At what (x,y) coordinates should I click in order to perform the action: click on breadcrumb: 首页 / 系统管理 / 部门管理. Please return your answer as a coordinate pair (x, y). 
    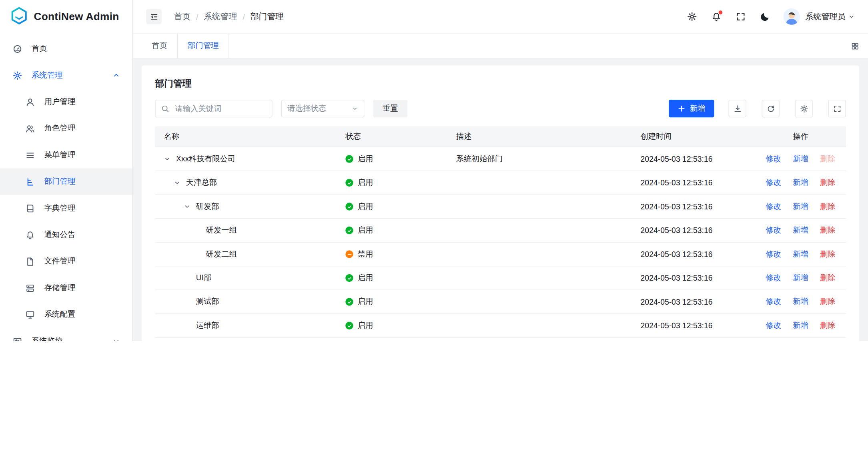
    Looking at the image, I should click on (229, 16).